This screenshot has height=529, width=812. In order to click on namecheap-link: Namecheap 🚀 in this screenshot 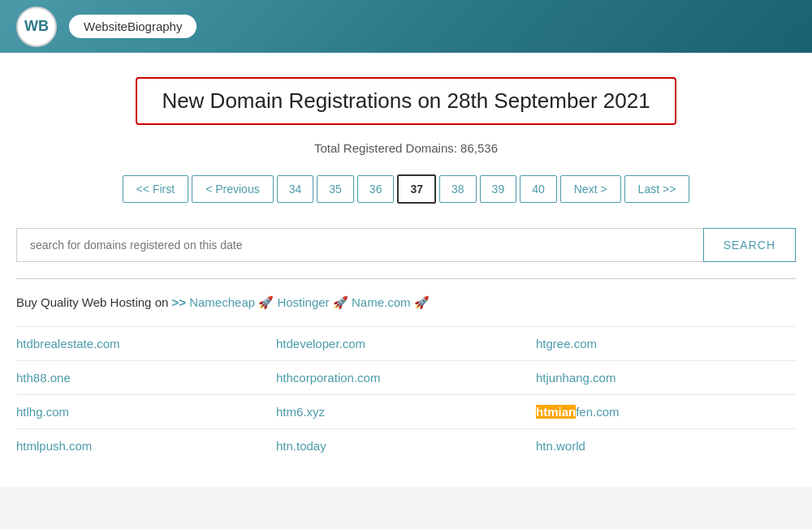, I will do `click(231, 302)`.